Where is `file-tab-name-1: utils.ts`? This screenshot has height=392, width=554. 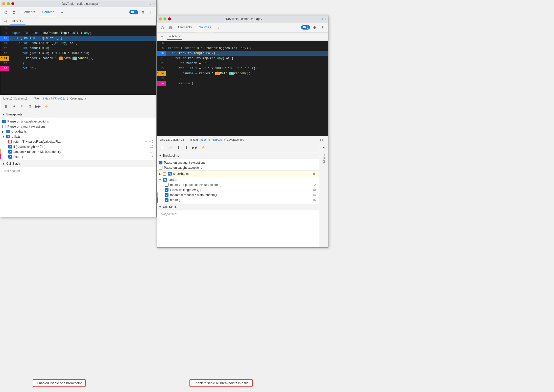
file-tab-name-1: utils.ts is located at coordinates (17, 21).